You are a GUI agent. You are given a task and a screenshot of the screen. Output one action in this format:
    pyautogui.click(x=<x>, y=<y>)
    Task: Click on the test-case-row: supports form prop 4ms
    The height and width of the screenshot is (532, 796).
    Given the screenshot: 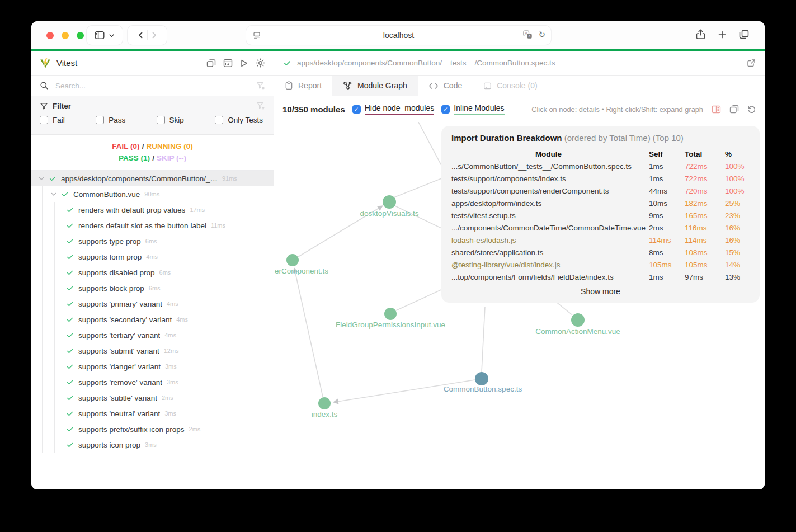 What is the action you would take?
    pyautogui.click(x=152, y=257)
    